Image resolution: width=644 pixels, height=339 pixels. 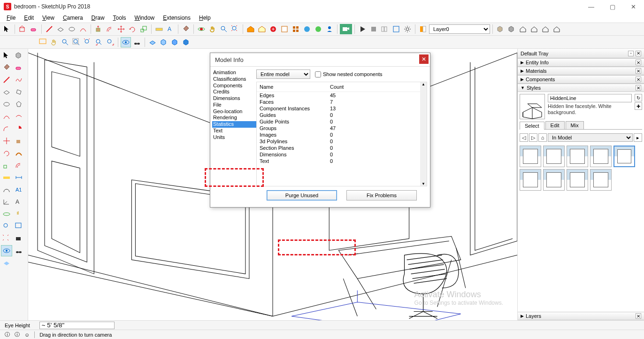 I want to click on line2-icon, so click(x=7, y=80).